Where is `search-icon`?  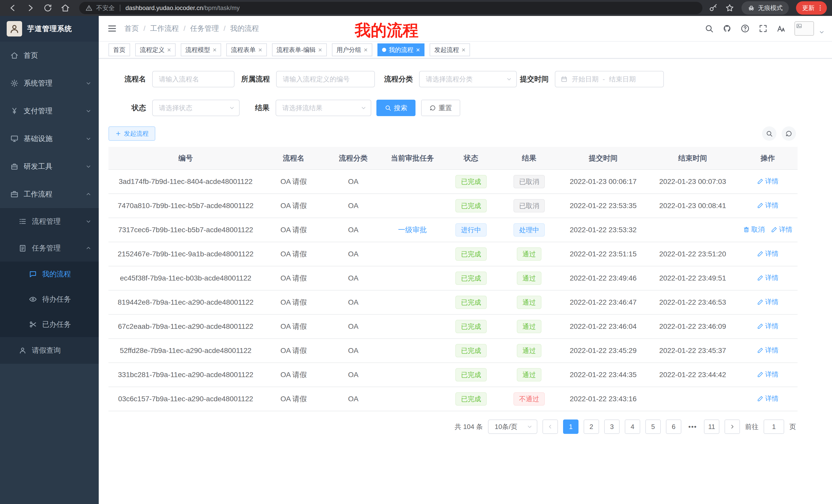
search-icon is located at coordinates (709, 28).